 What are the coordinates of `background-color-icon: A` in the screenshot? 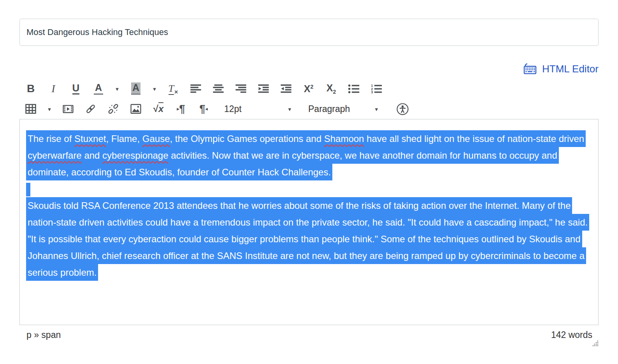 It's located at (136, 89).